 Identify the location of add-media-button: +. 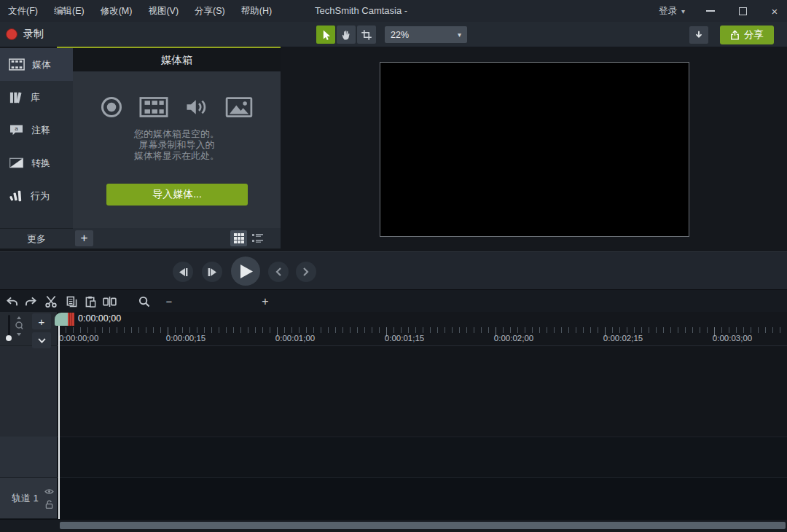
(85, 238).